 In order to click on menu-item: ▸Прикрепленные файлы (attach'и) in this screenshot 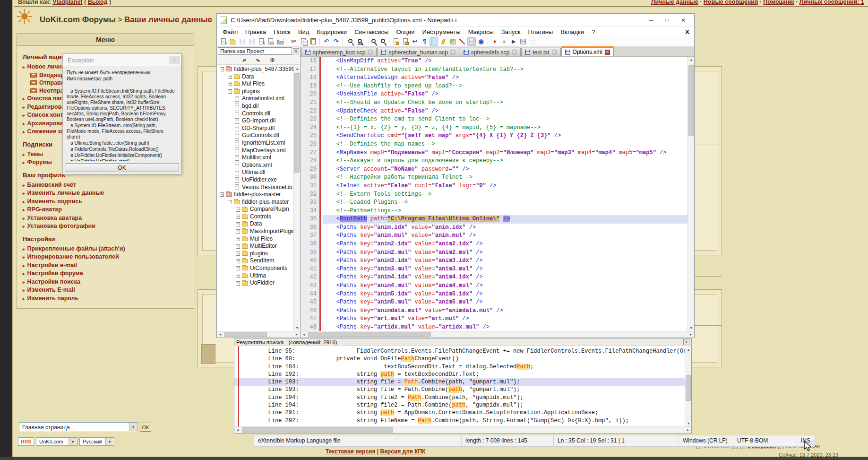, I will do `click(105, 249)`.